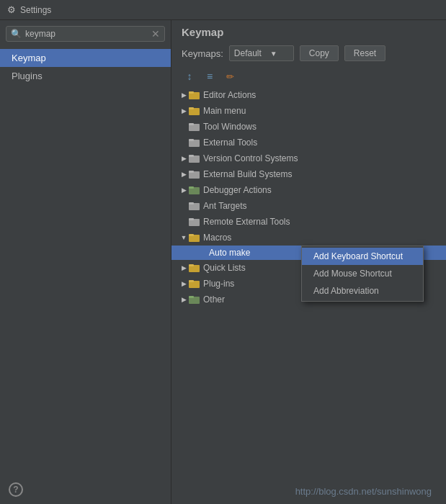 The height and width of the screenshot is (504, 446). I want to click on folder-icon-external-build, so click(195, 174).